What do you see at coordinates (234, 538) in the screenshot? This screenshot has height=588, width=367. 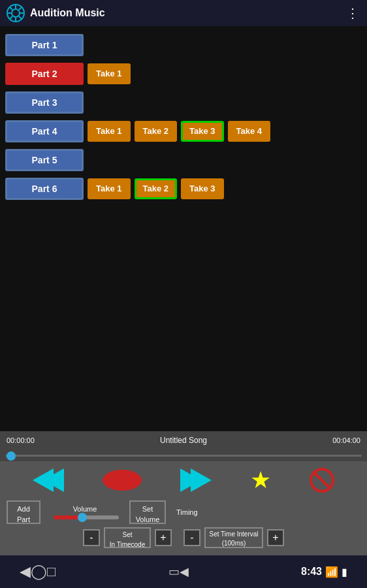 I see `set-interval-button: Set Time Interval (100ms)` at bounding box center [234, 538].